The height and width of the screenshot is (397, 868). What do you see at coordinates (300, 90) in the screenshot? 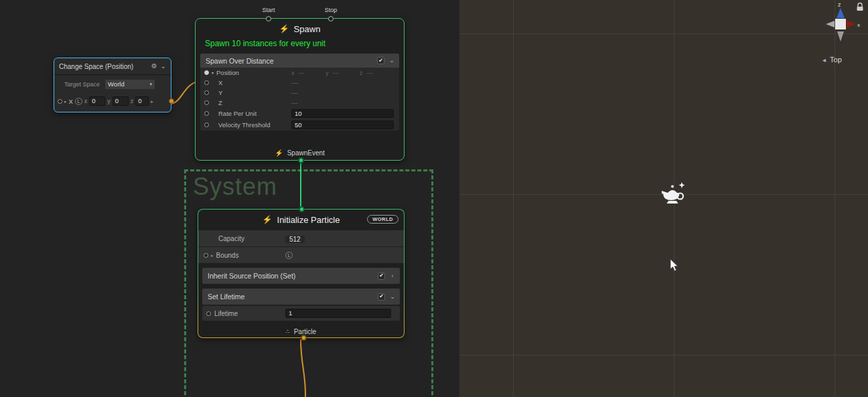
I see `node-spawn: Start Stop ⚡ Spawn Spawn 10 instances fo…` at bounding box center [300, 90].